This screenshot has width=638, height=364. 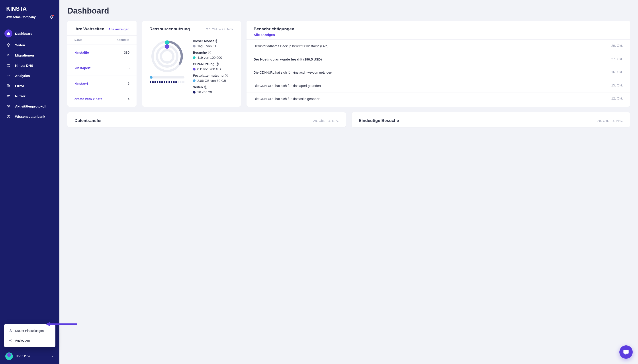 I want to click on site-visits: 380, so click(x=127, y=52).